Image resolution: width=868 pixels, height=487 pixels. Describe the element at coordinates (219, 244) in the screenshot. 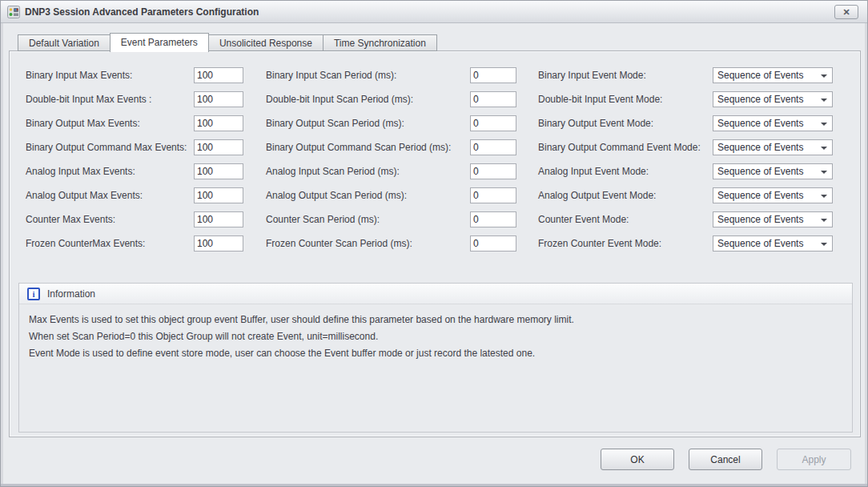

I see `frozen-counter-max-events-input` at that location.